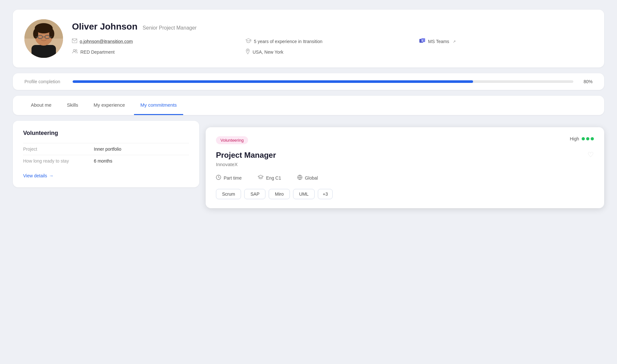 The image size is (617, 364). I want to click on job-meta: Part time Eng C1 Global, so click(405, 178).